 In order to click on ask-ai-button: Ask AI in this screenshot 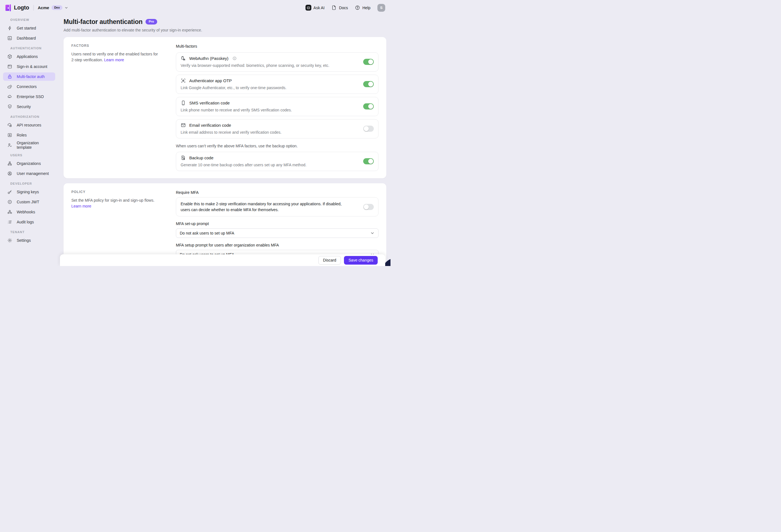, I will do `click(315, 8)`.